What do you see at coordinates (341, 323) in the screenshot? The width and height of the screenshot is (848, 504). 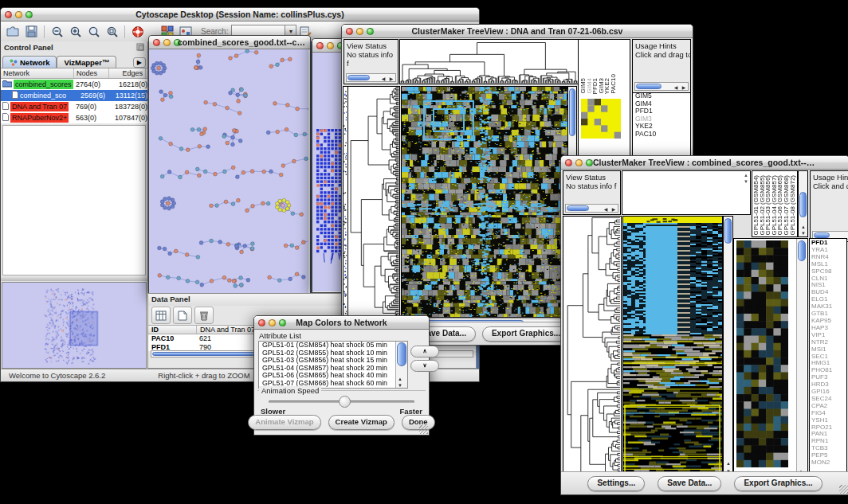 I see `dialog-title-bar: Map Colors to Network` at bounding box center [341, 323].